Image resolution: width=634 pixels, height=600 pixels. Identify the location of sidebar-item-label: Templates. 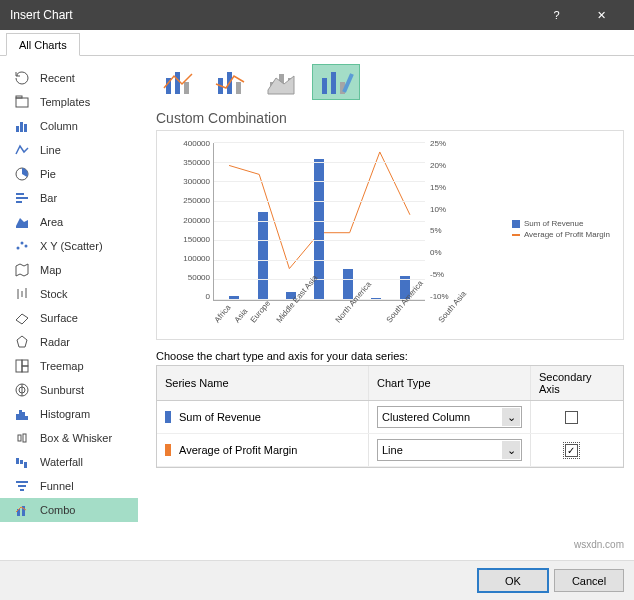
(65, 102).